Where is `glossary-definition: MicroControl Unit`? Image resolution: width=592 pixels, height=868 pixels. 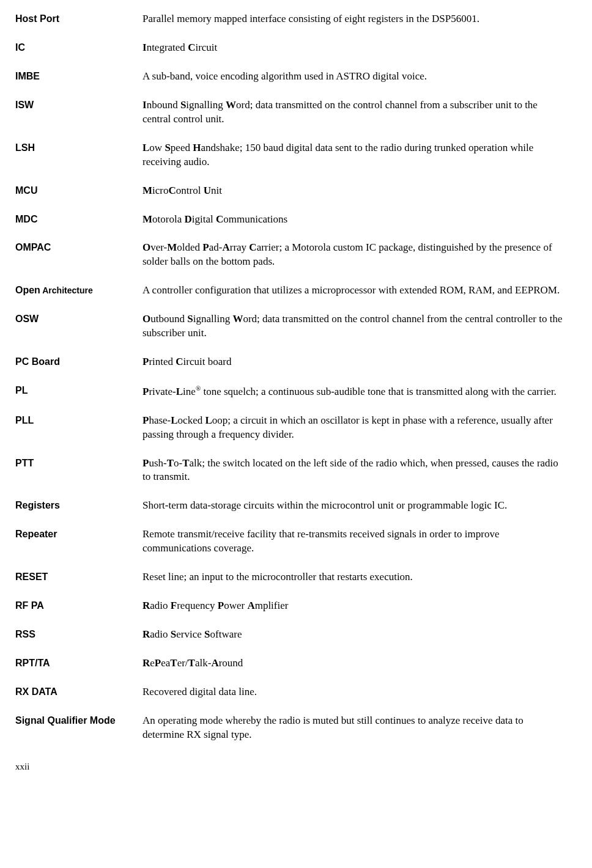
glossary-definition: MicroControl Unit is located at coordinates (353, 191).